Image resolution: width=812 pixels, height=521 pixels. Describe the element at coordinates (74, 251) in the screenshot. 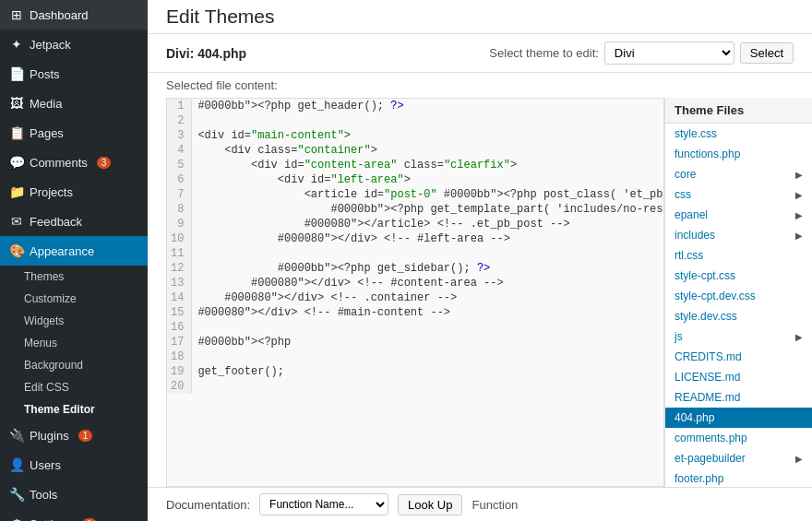

I see `sidebar-item-appearance: 🎨 Appearance` at that location.